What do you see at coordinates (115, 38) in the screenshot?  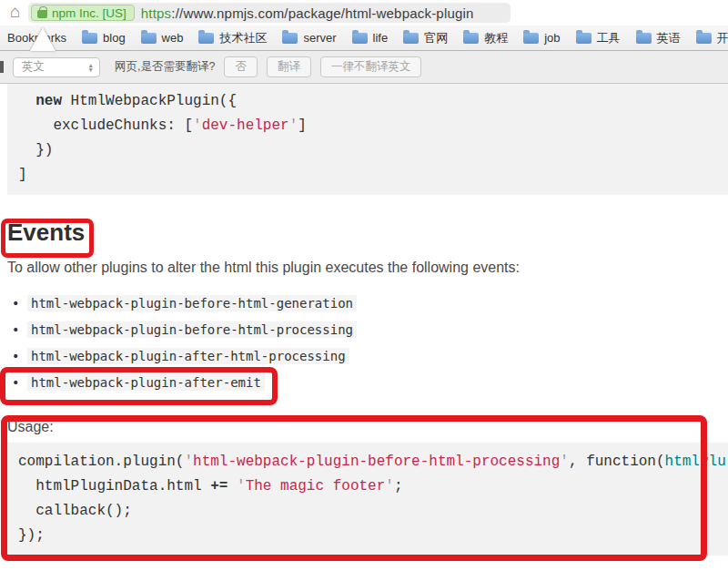 I see `bookmark-label: blog` at bounding box center [115, 38].